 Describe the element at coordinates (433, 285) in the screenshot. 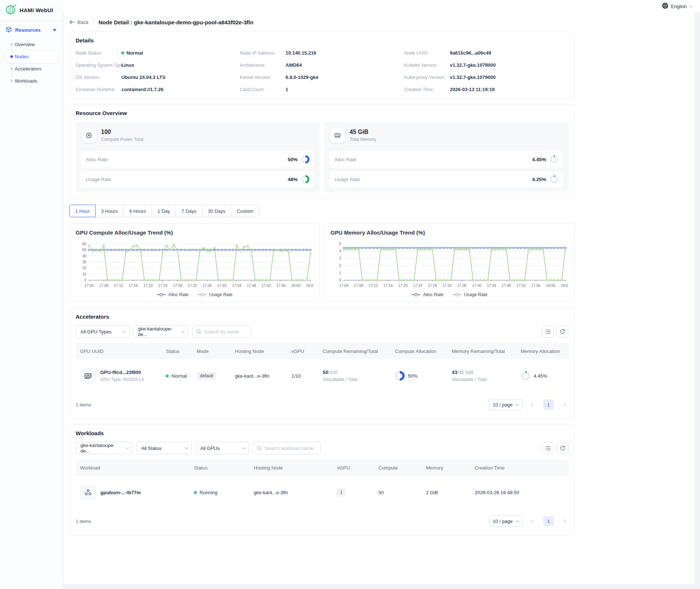

I see `svg-text: 17:28` at that location.